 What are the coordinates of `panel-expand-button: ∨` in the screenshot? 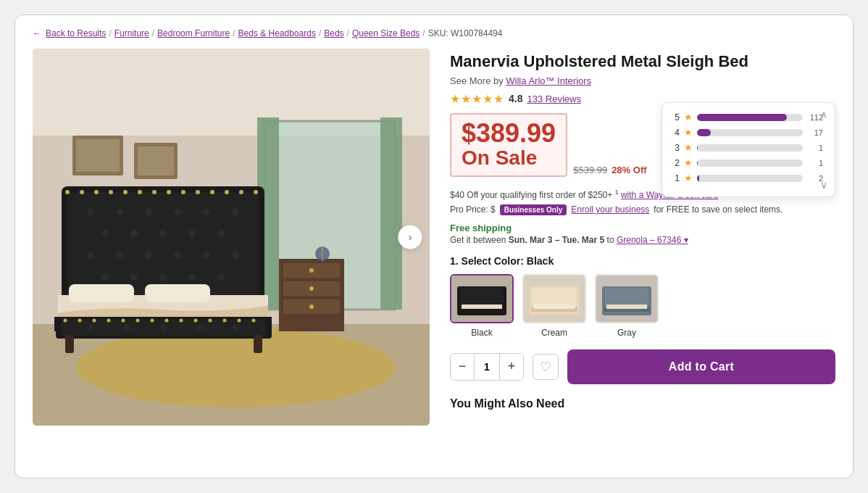 It's located at (824, 185).